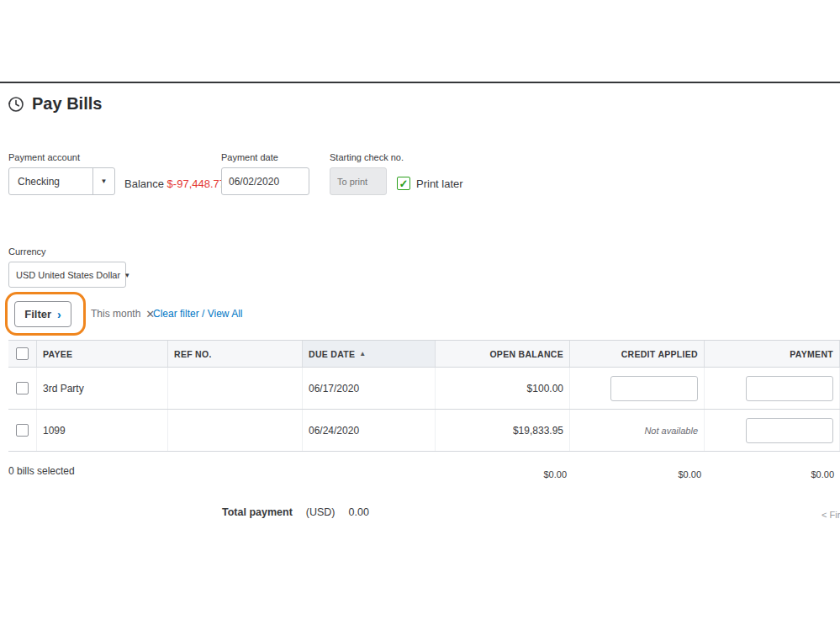 Image resolution: width=840 pixels, height=630 pixels. I want to click on table-row: 3rd Party 06/17/2020 $100.00, so click(424, 389).